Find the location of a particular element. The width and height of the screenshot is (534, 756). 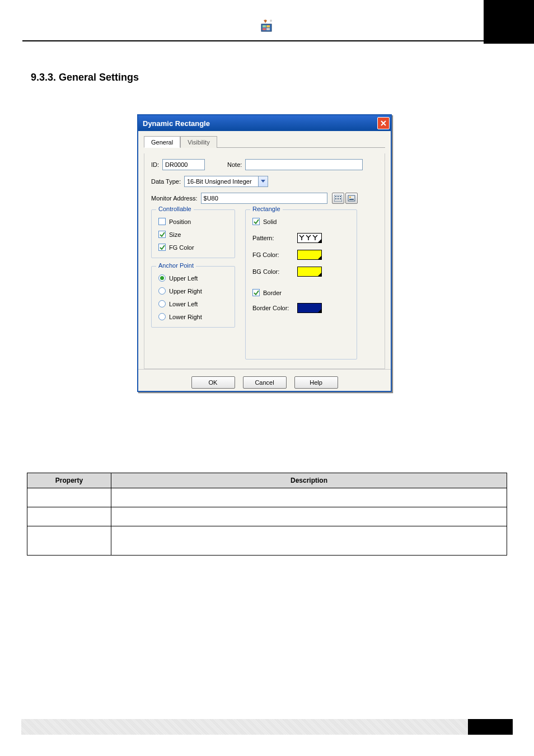

footer-black-tab is located at coordinates (490, 727).